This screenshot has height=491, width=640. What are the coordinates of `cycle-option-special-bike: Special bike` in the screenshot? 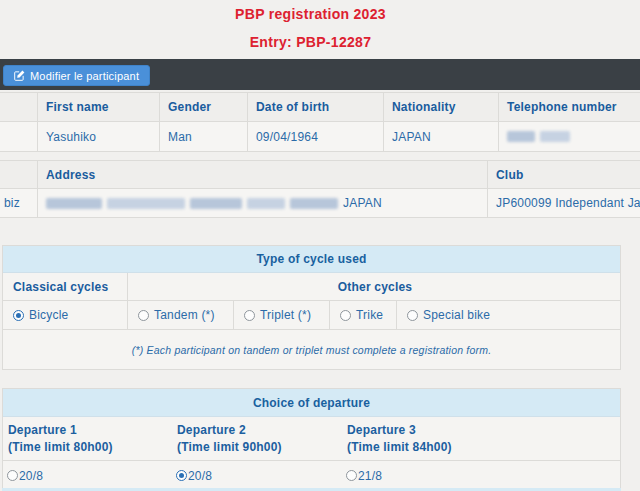 It's located at (509, 315).